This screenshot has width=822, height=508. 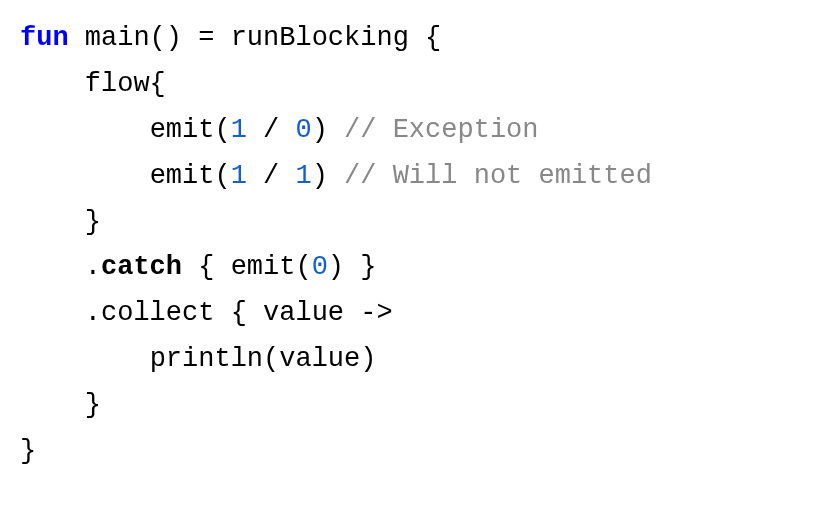 What do you see at coordinates (264, 359) in the screenshot?
I see `code-text: println(value)` at bounding box center [264, 359].